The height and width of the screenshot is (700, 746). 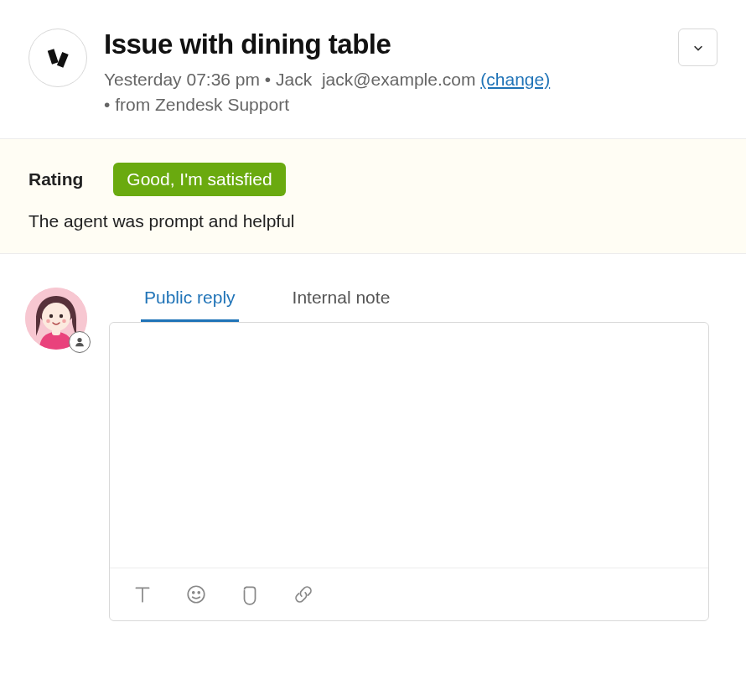 I want to click on ticket-source: Zendesk Support, so click(x=222, y=104).